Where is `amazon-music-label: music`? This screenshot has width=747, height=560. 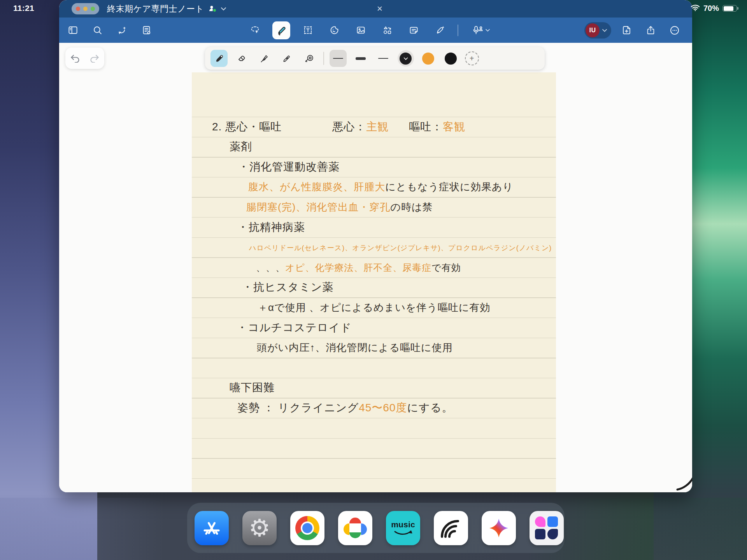 amazon-music-label: music is located at coordinates (403, 525).